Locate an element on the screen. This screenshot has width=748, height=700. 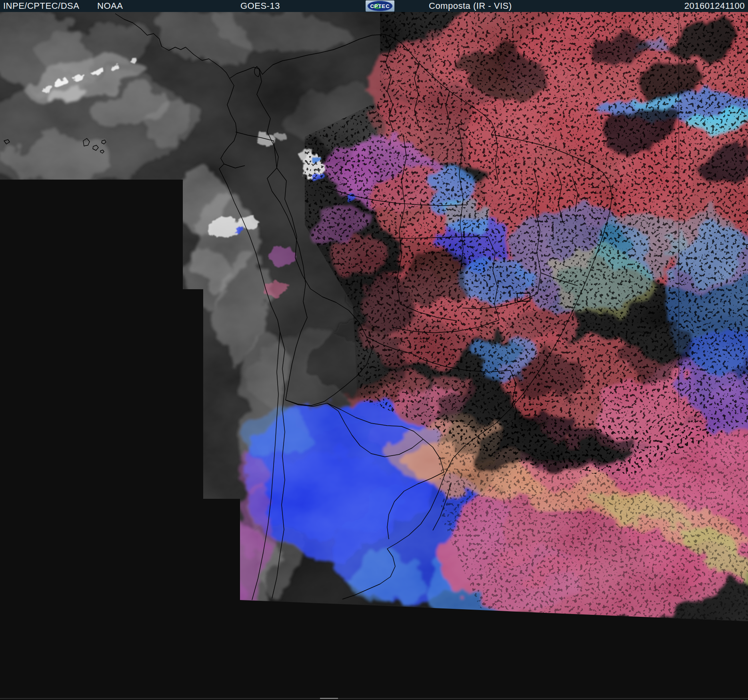
agency-label: INPE/CPTEC/DSA is located at coordinates (41, 6).